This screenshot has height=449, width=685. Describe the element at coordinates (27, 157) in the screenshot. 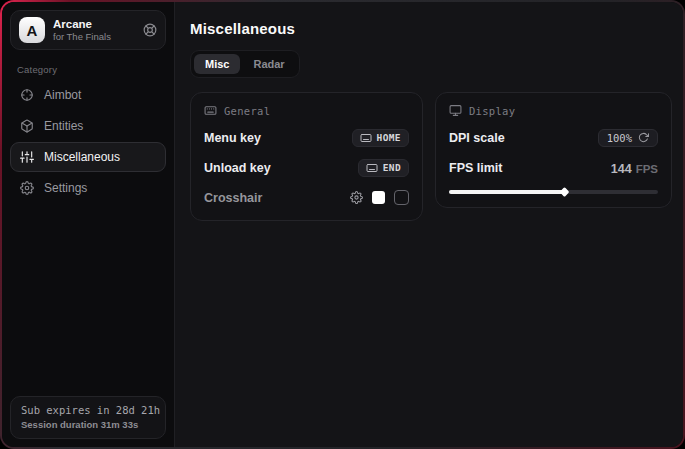

I see `sliders-icon` at that location.